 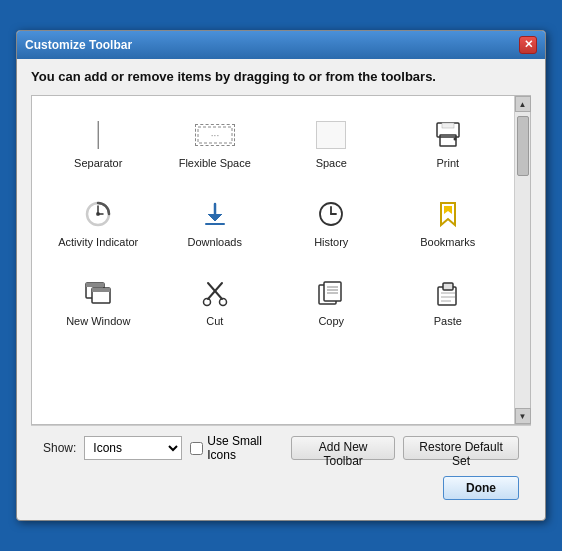 What do you see at coordinates (245, 448) in the screenshot?
I see `small-icons-label: Use Small Icons` at bounding box center [245, 448].